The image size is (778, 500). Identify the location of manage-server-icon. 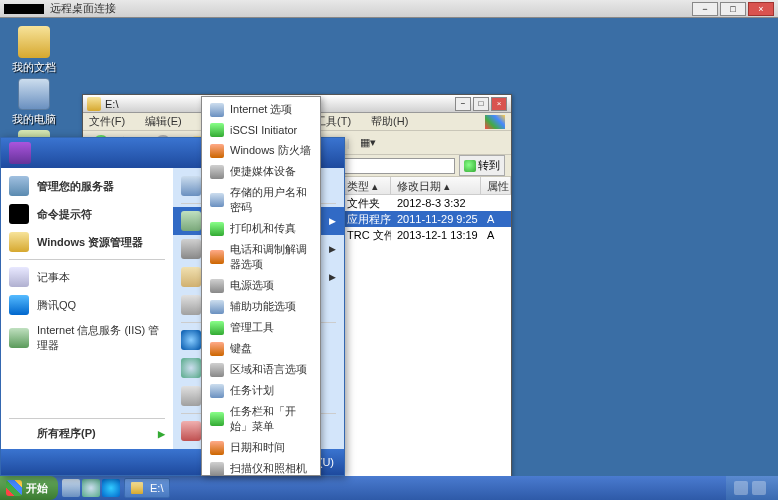
(19, 186).